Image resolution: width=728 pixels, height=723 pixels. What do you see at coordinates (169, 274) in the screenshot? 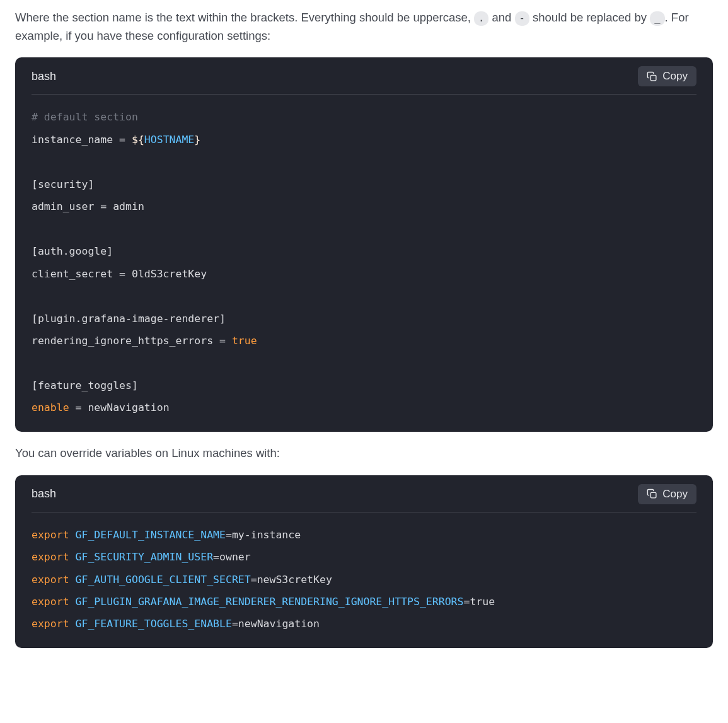
I see `code-value: 0ldS3cretKey` at bounding box center [169, 274].